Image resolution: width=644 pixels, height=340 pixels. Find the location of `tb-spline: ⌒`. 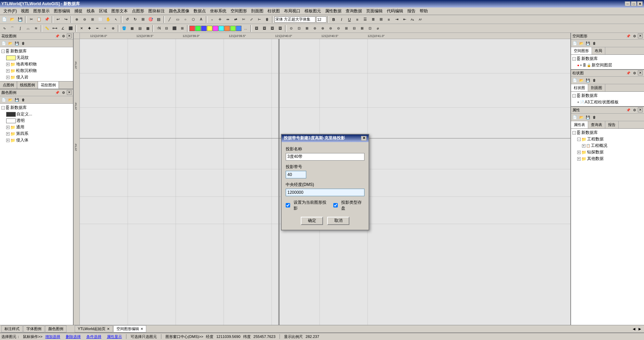

tb-spline: ⌒ is located at coordinates (12, 28).